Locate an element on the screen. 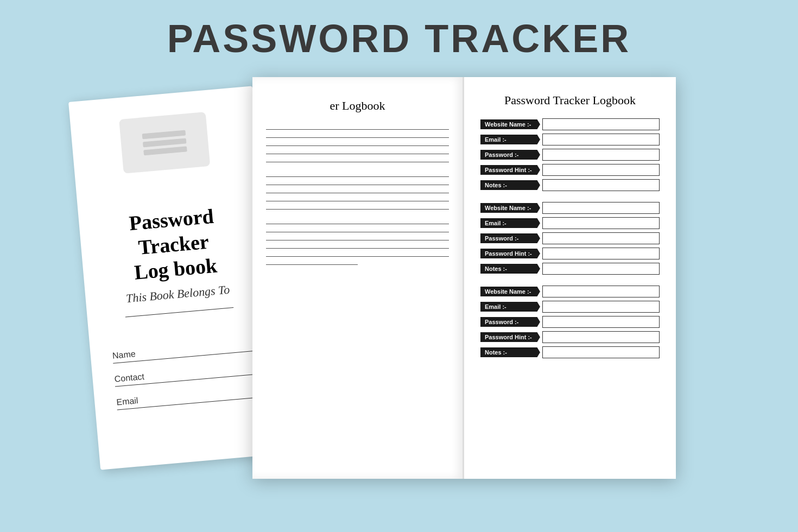  cover-belongs-line is located at coordinates (179, 312).